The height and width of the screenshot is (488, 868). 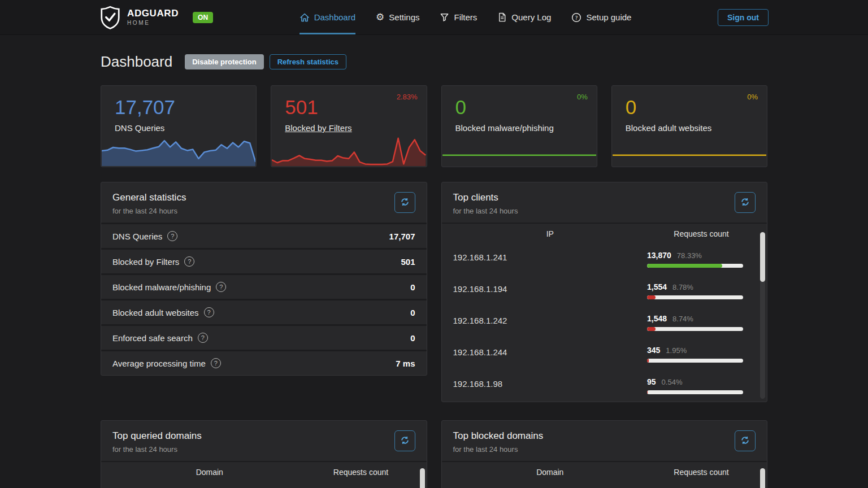 What do you see at coordinates (434, 454) in the screenshot?
I see `panels-row-bottom: Top queried domains for the last 24 hour…` at bounding box center [434, 454].